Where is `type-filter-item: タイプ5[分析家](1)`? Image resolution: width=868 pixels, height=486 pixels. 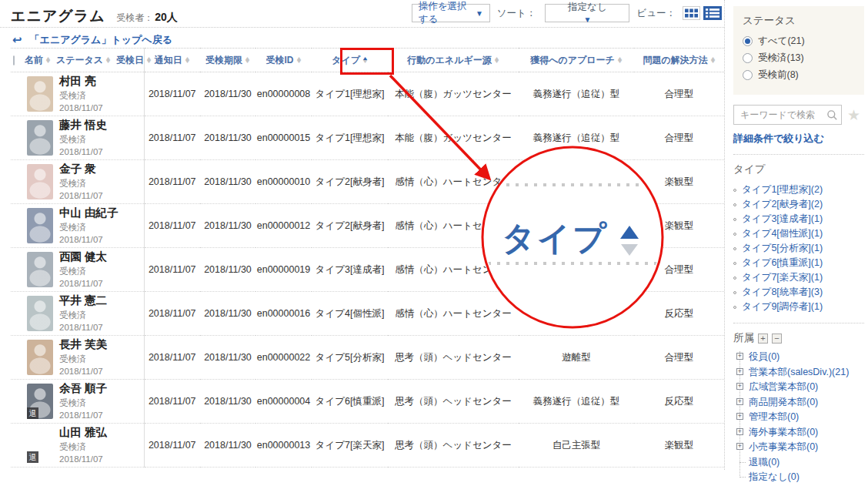
type-filter-item: タイプ5[分析家](1) is located at coordinates (799, 248).